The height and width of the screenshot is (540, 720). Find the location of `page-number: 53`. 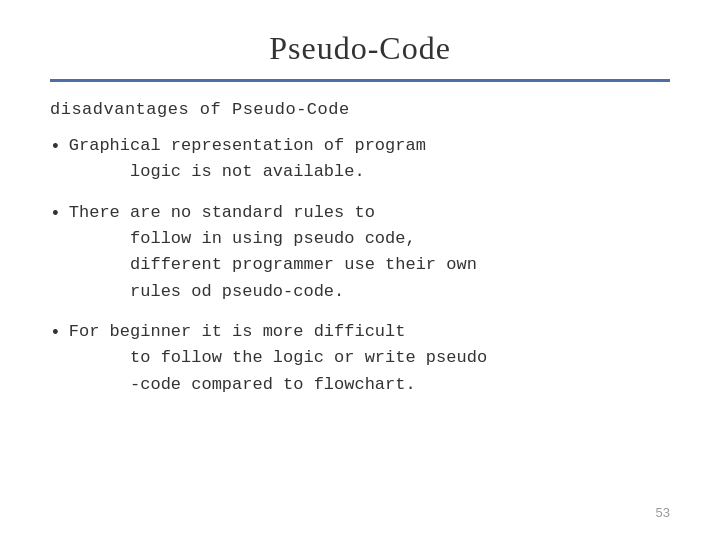

page-number: 53 is located at coordinates (360, 508).